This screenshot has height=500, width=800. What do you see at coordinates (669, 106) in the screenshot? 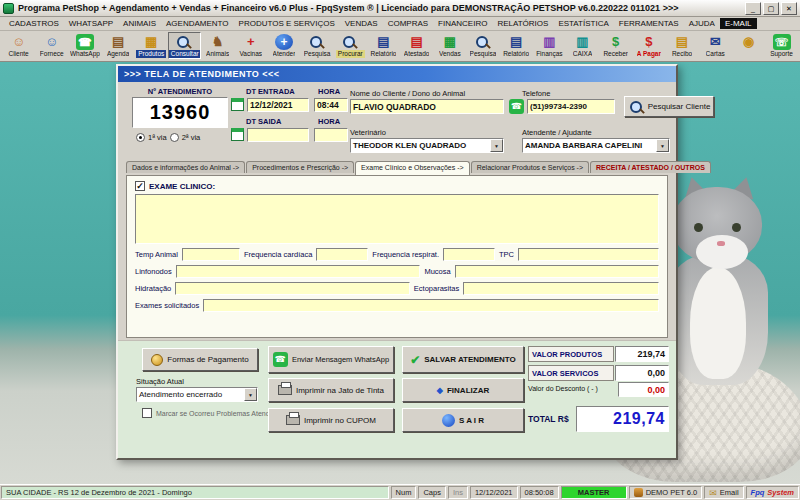
I see `pesquisar-cliente-button: Pesquisar Cliente` at bounding box center [669, 106].